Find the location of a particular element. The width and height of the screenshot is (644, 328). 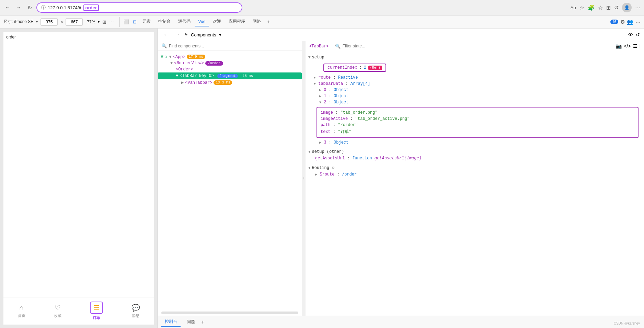

key-3: 3 is located at coordinates (325, 143).